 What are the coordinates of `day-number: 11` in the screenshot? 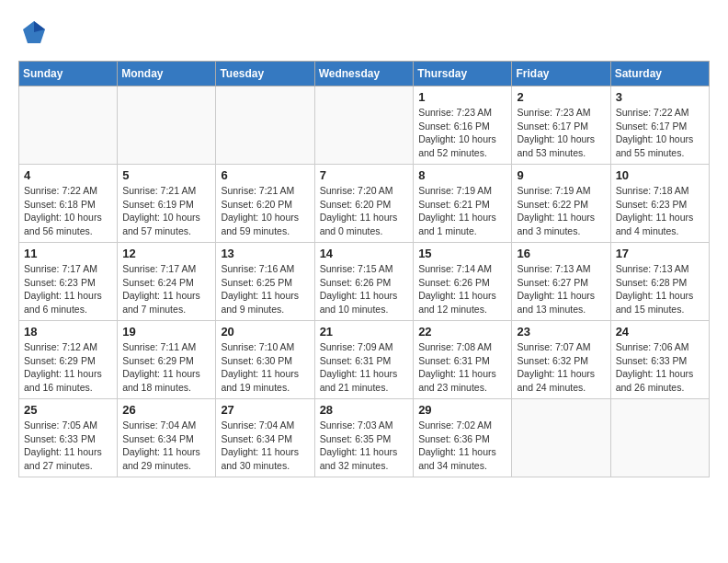 It's located at (68, 254).